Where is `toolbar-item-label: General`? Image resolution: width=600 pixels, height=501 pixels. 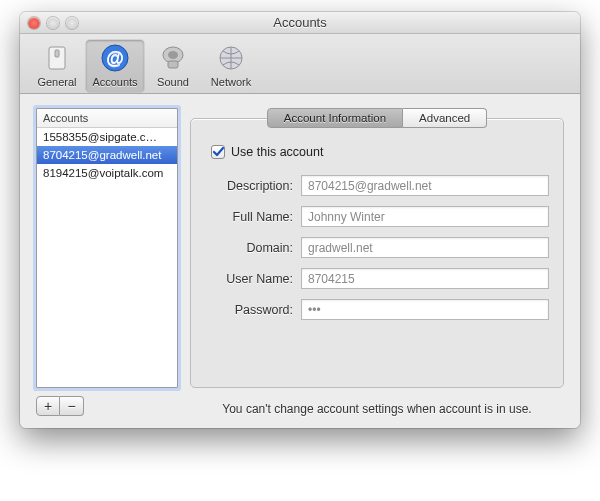
toolbar-item-label: General is located at coordinates (56, 82).